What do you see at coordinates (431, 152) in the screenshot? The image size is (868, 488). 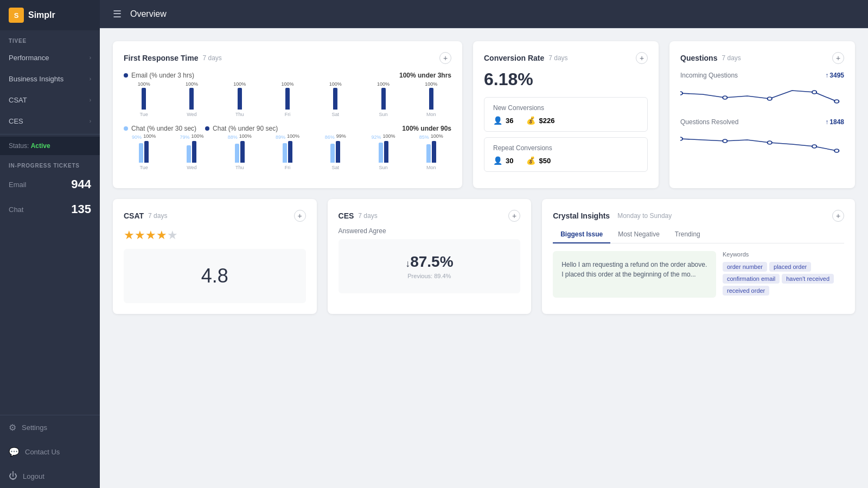 I see `bar-group-chat-mon: 85%100%Mon` at bounding box center [431, 152].